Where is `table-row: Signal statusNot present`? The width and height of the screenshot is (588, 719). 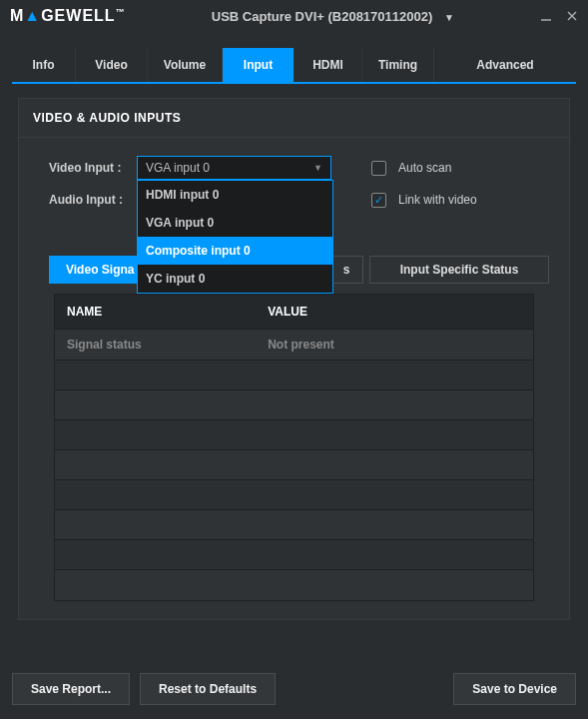 table-row: Signal statusNot present is located at coordinates (294, 346).